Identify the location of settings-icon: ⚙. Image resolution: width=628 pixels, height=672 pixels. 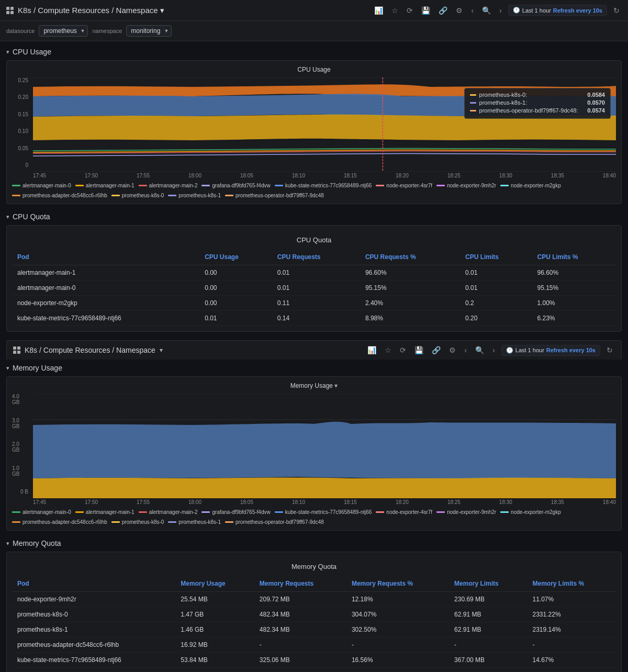
(459, 10).